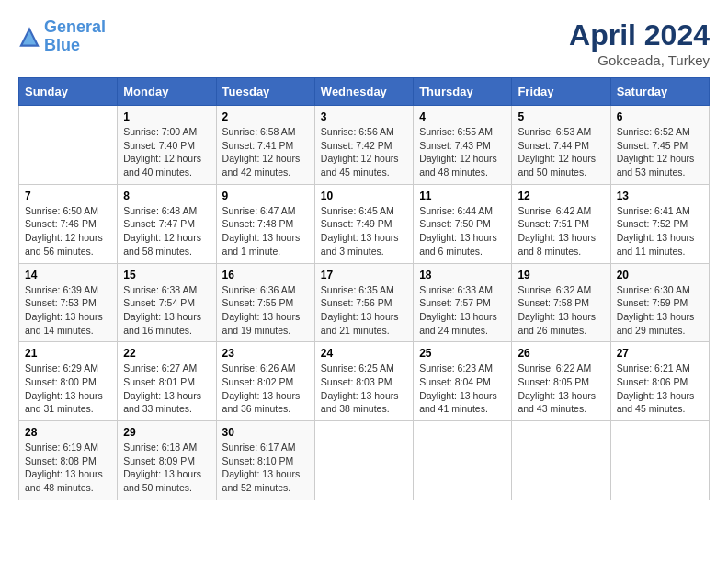 Image resolution: width=728 pixels, height=563 pixels. What do you see at coordinates (266, 353) in the screenshot?
I see `day-number: 23` at bounding box center [266, 353].